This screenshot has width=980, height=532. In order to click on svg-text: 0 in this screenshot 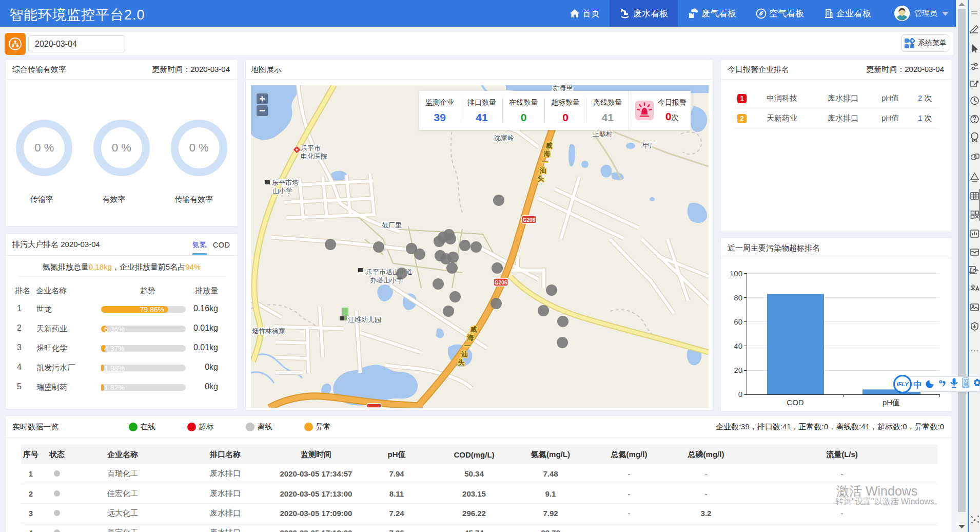, I will do `click(740, 394)`.